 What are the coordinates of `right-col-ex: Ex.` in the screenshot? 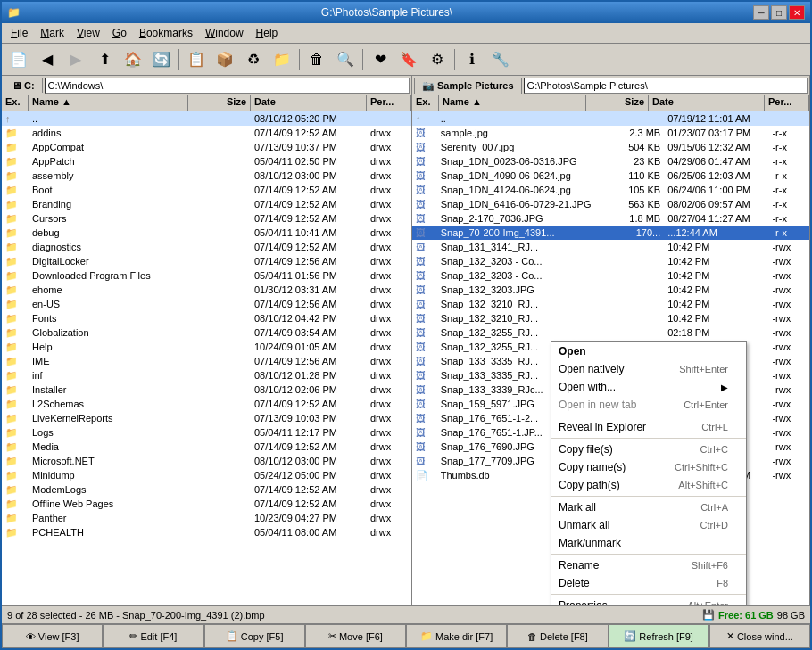 It's located at (426, 103).